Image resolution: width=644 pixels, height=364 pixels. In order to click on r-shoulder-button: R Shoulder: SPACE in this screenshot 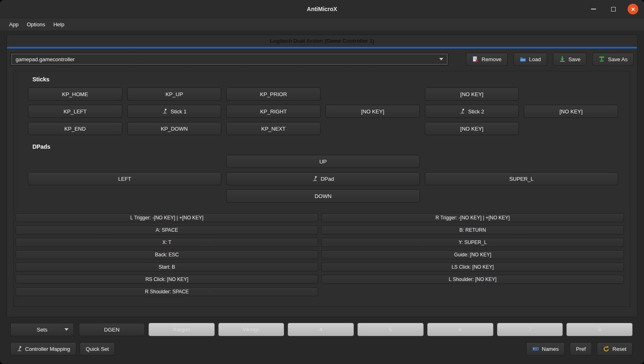, I will do `click(167, 292)`.